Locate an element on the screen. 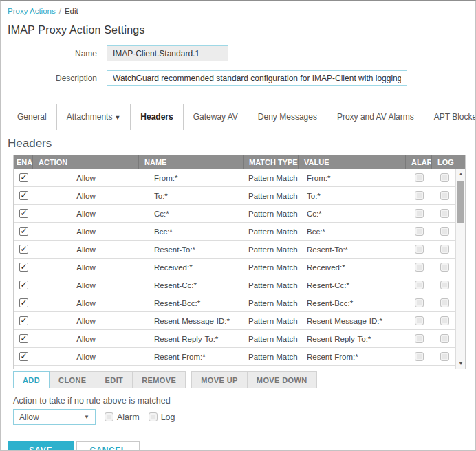 This screenshot has width=476, height=451. value-cell: Received:* is located at coordinates (352, 267).